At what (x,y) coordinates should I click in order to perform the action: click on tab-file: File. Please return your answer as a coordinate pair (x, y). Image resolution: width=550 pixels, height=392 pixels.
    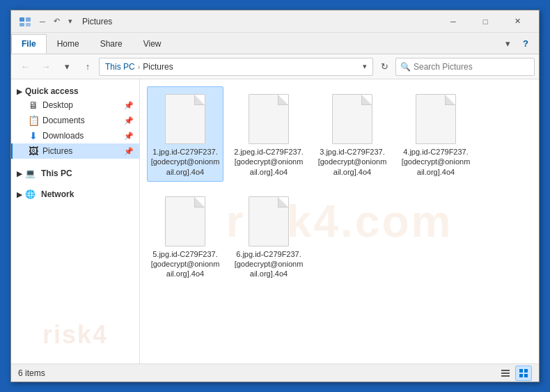
    Looking at the image, I should click on (29, 44).